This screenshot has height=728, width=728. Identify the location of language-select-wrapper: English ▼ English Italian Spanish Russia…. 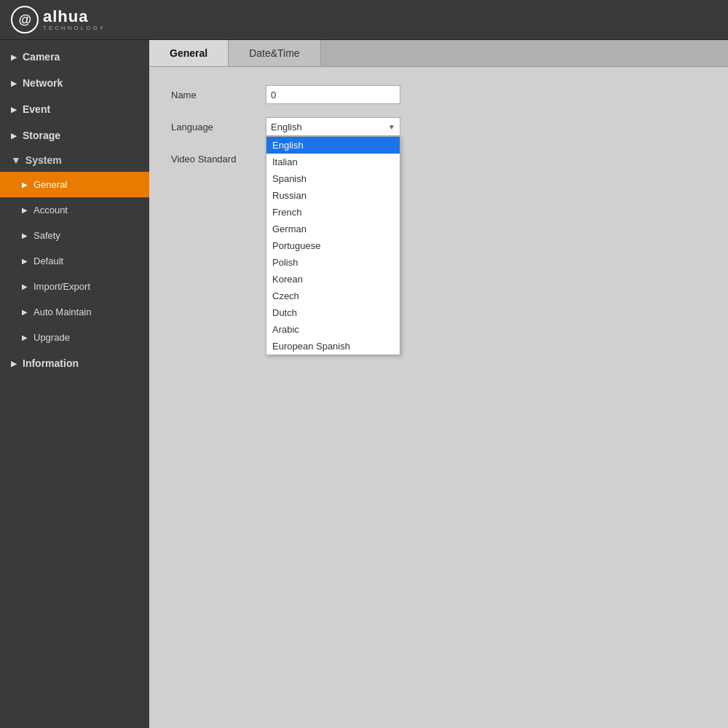
(333, 127).